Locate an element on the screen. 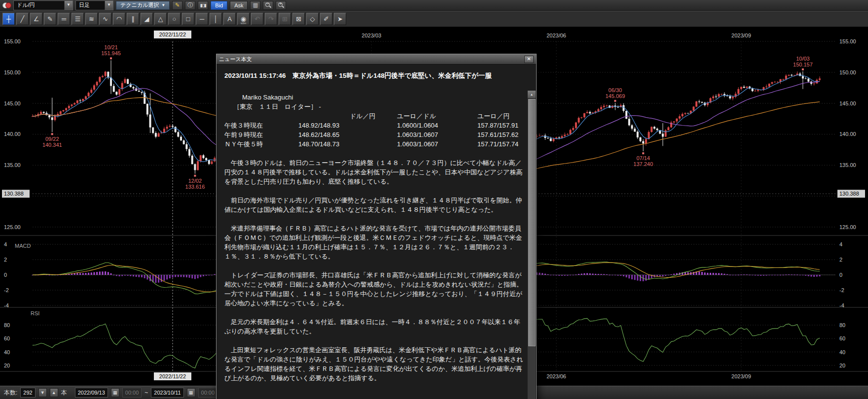 The image size is (868, 399). rate-eurusd: 1.0603/1.0607 is located at coordinates (437, 135).